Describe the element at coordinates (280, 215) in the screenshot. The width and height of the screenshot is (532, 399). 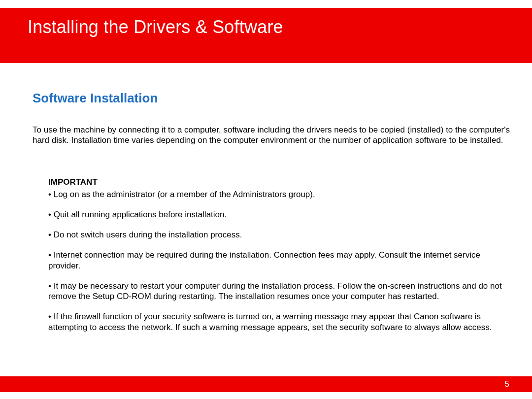
I see `list-item: Quit all running applications before ins…` at that location.